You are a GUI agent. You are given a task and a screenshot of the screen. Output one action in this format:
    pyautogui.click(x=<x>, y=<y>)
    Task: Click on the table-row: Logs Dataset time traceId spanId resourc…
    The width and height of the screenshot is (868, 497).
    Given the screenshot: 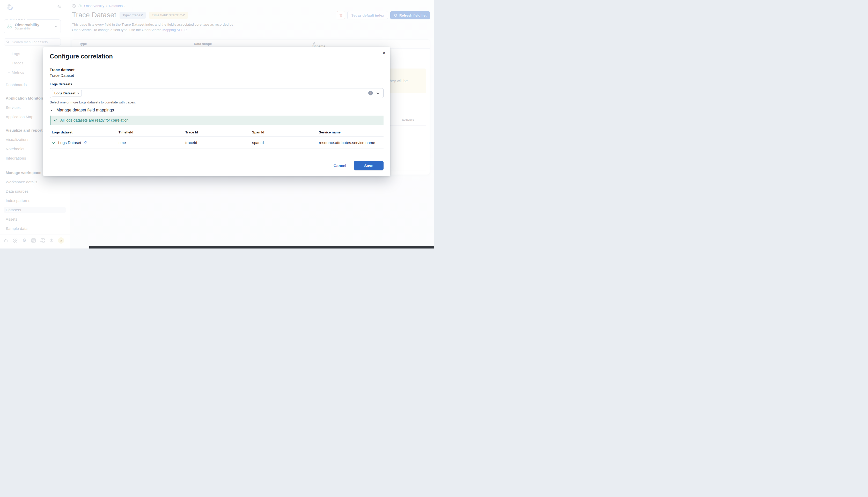 What is the action you would take?
    pyautogui.click(x=217, y=143)
    